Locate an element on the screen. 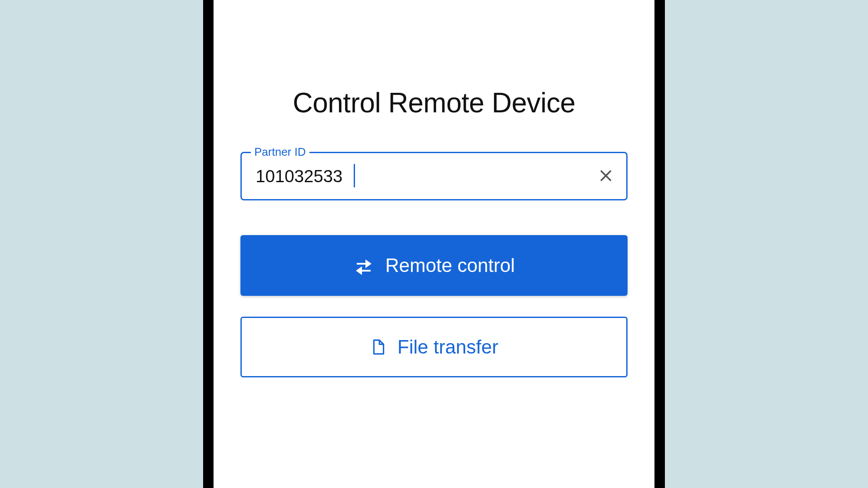 This screenshot has height=488, width=868. remote-control-button: Remote control is located at coordinates (434, 265).